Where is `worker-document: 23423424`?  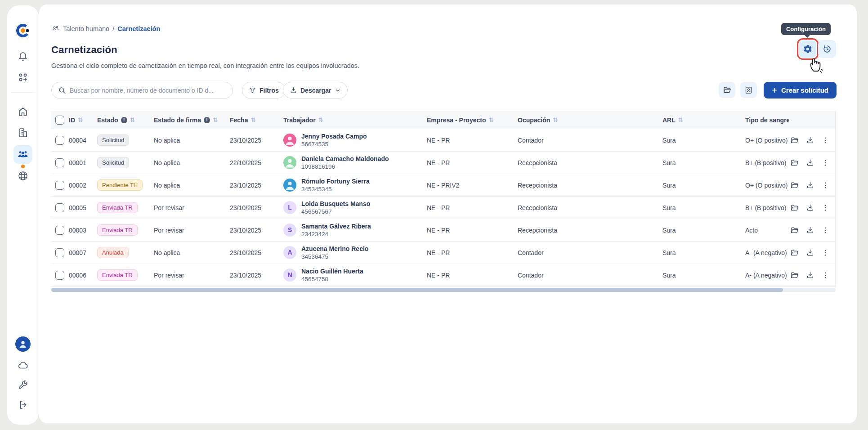
worker-document: 23423424 is located at coordinates (336, 234).